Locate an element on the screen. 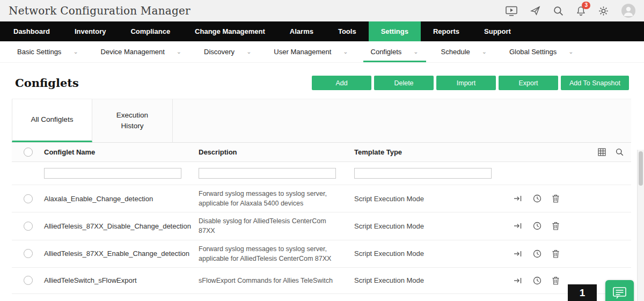  column-chooser-icon is located at coordinates (602, 152).